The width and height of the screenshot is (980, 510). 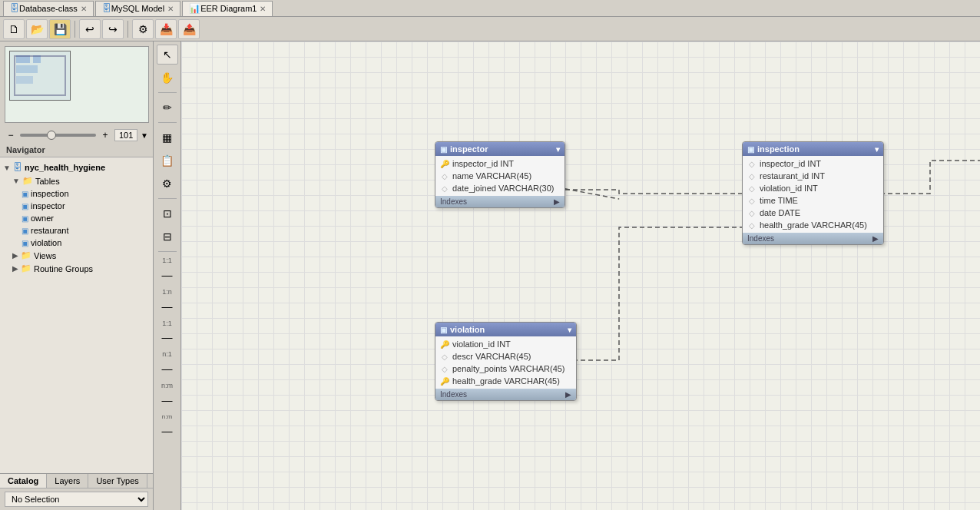 I want to click on new-button: 🗋, so click(x=14, y=29).